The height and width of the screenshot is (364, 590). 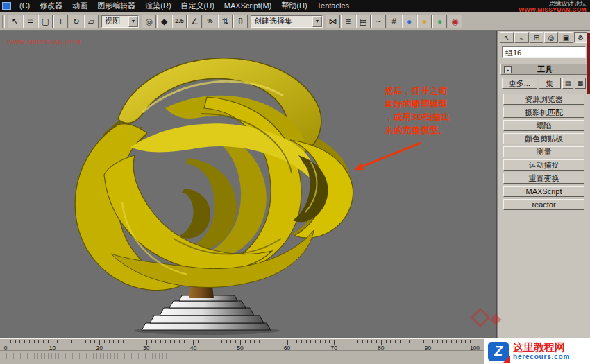 What do you see at coordinates (149, 21) in the screenshot?
I see `use-pivot-center-icon: ◎` at bounding box center [149, 21].